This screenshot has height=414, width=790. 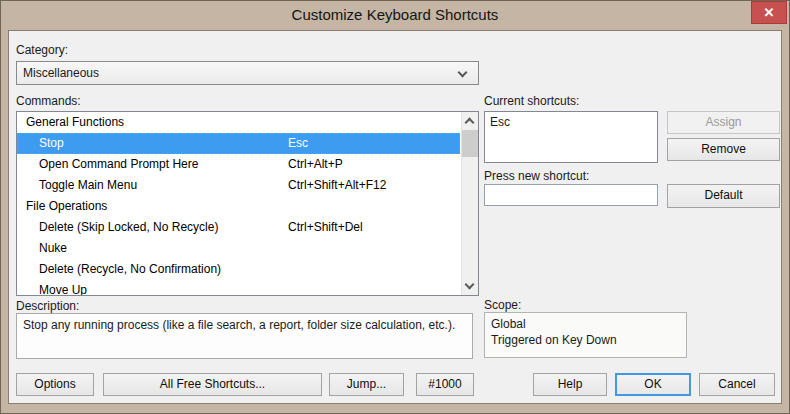 I want to click on scrollbar, so click(x=470, y=204).